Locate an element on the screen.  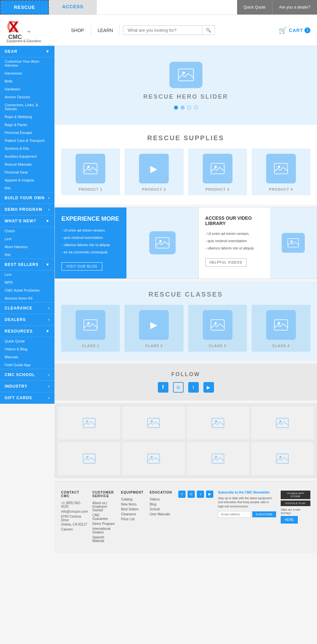
footer-phone: +1 (805) 562-9120 is located at coordinates (75, 505).